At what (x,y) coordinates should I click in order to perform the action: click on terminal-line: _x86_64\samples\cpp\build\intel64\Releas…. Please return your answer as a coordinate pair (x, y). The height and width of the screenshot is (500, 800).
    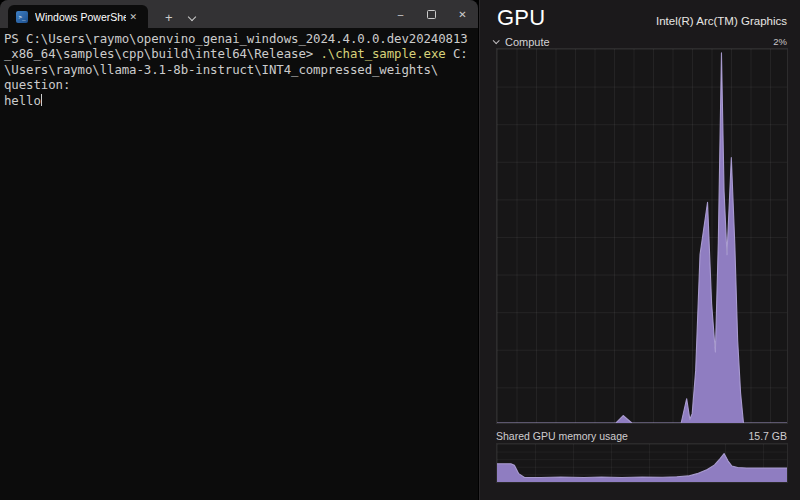
    Looking at the image, I should click on (241, 54).